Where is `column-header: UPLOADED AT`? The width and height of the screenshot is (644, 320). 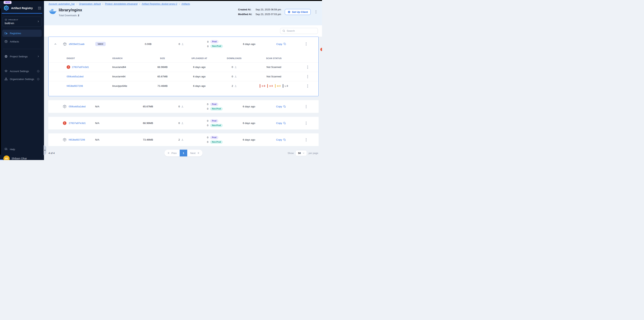
column-header: UPLOADED AT is located at coordinates (200, 58).